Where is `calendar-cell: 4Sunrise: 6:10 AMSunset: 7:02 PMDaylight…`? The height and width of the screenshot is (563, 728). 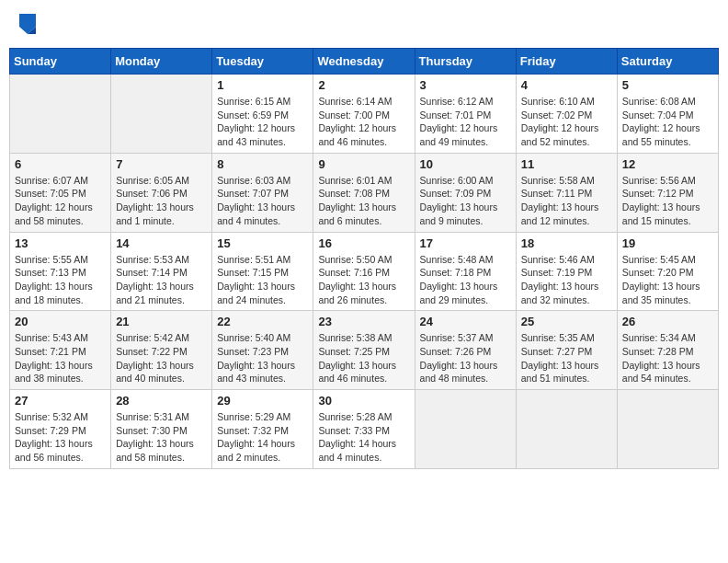
calendar-cell: 4Sunrise: 6:10 AMSunset: 7:02 PMDaylight… is located at coordinates (566, 114).